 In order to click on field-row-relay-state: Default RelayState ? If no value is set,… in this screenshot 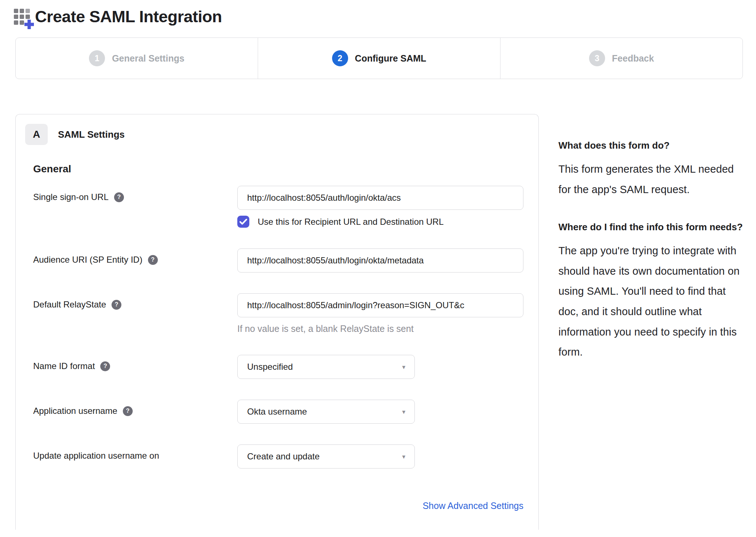, I will do `click(278, 314)`.